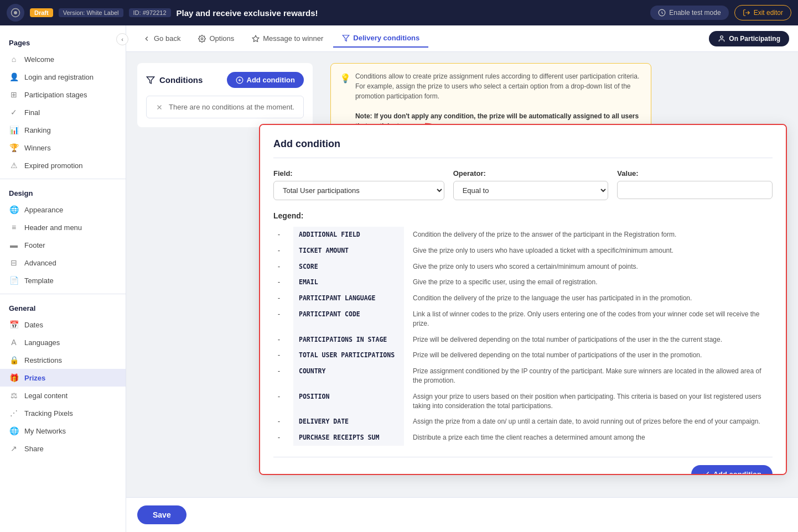 This screenshot has height=532, width=798. Describe the element at coordinates (216, 39) in the screenshot. I see `options-button: Options` at that location.